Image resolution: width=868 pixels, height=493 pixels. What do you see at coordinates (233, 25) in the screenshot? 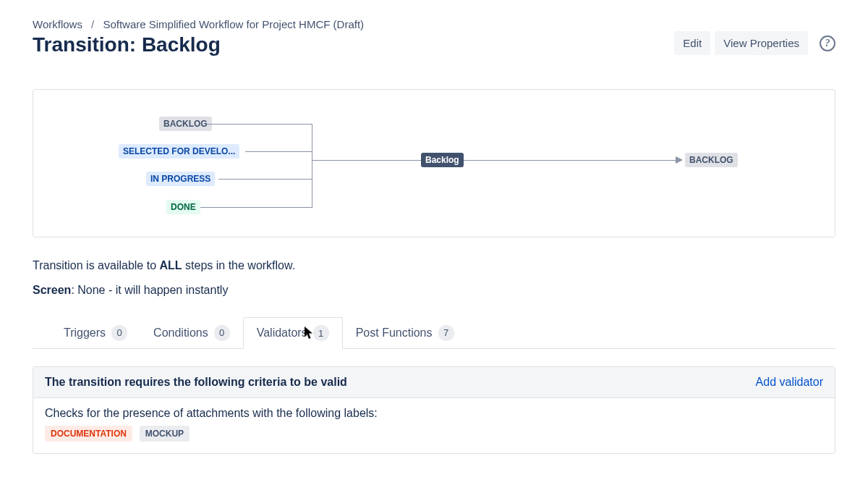
I see `breadcrumb-current: Software Simplified Workflow for Project…` at bounding box center [233, 25].